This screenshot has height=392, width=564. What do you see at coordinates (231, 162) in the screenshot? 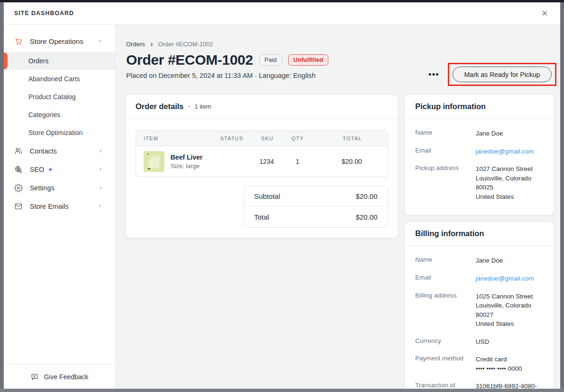
I see `item-status` at bounding box center [231, 162].